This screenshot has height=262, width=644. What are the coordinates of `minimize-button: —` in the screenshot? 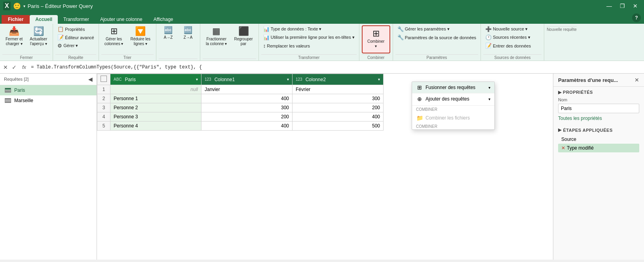 It's located at (609, 6).